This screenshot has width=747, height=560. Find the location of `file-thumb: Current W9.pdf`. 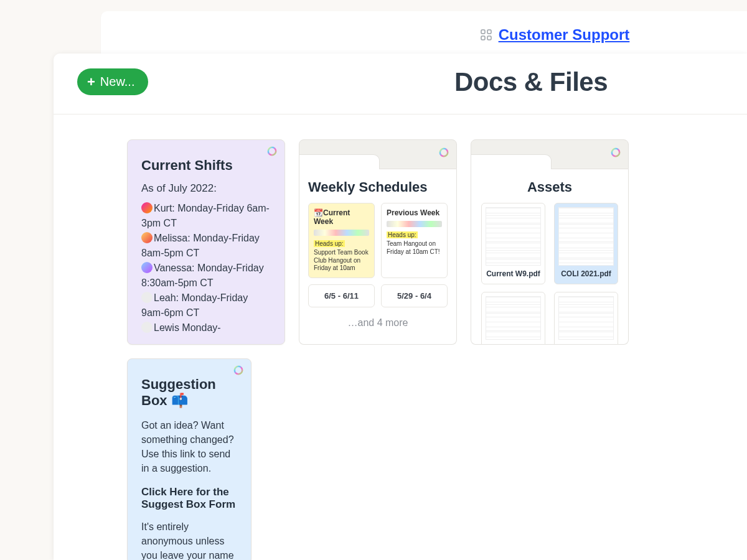

file-thumb: Current W9.pdf is located at coordinates (513, 244).